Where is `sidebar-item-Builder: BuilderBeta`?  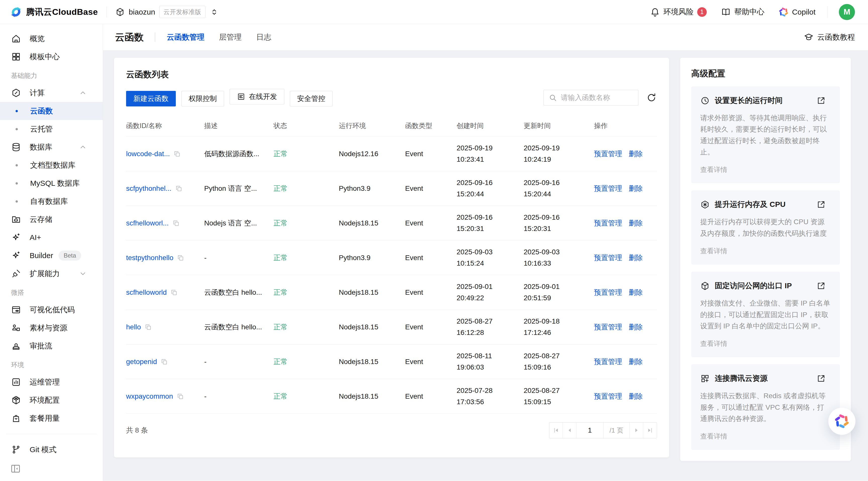
sidebar-item-Builder: BuilderBeta is located at coordinates (51, 256).